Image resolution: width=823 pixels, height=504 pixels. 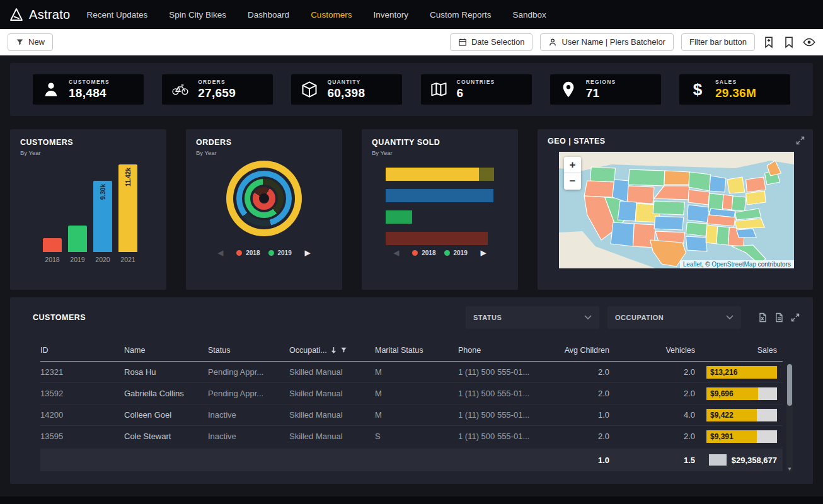 I want to click on package-icon, so click(x=309, y=89).